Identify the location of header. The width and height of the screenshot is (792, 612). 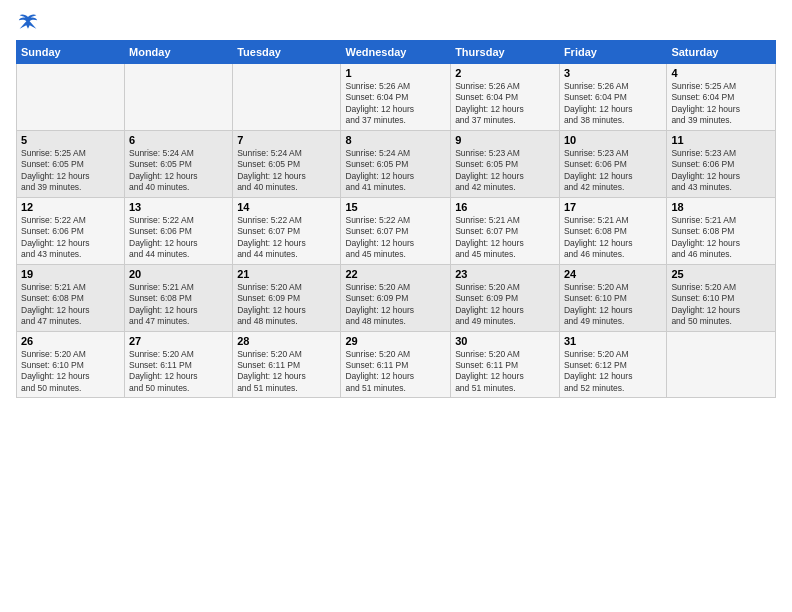
(396, 22).